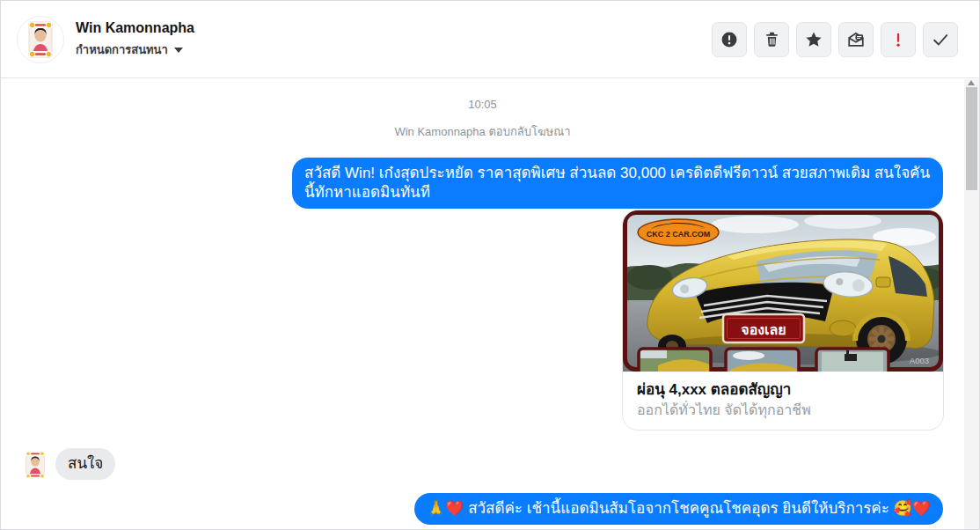  Describe the element at coordinates (783, 291) in the screenshot. I see `car-photo: จองเลย CKC 2 CAR.COM` at that location.